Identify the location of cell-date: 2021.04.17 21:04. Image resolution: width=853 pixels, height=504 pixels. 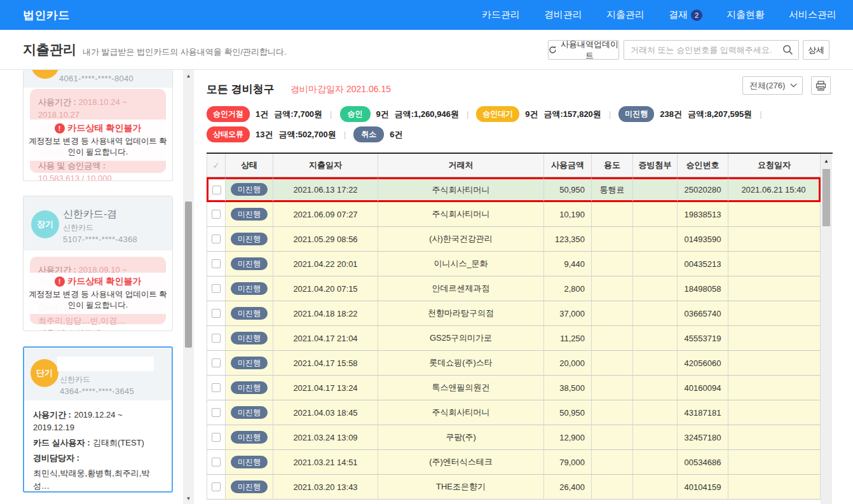
(325, 338).